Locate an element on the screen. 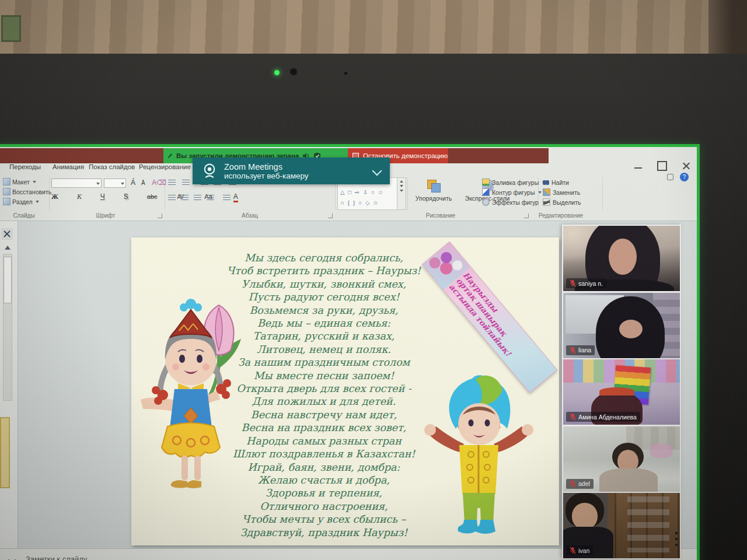  align-right-button is located at coordinates (197, 198).